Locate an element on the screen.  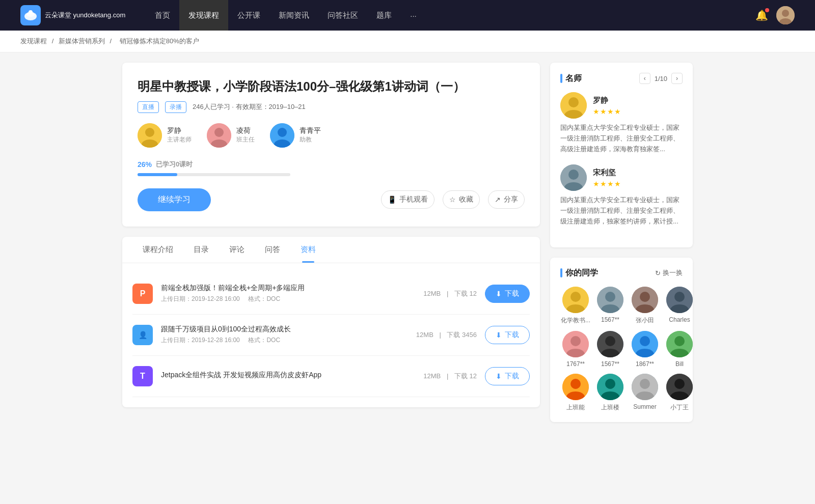
resource-stats-2: 12MB | 下载 12 is located at coordinates (450, 376).